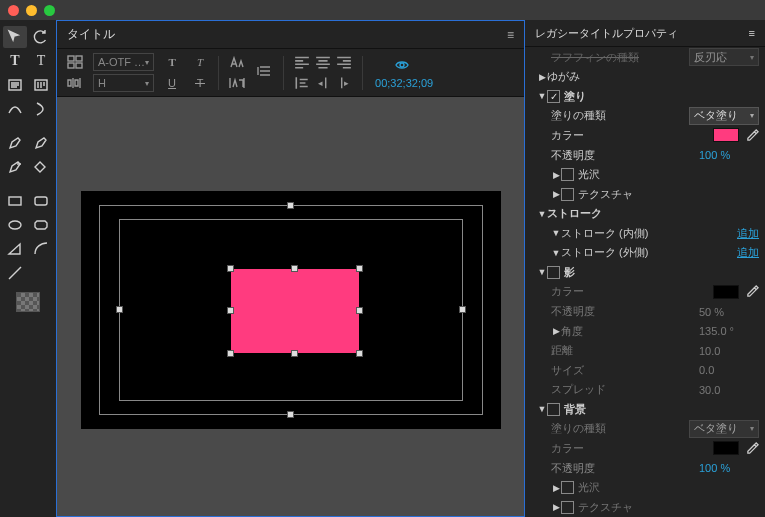  What do you see at coordinates (645, 77) in the screenshot?
I see `distort-row: ▶ ゆがみ` at bounding box center [645, 77].